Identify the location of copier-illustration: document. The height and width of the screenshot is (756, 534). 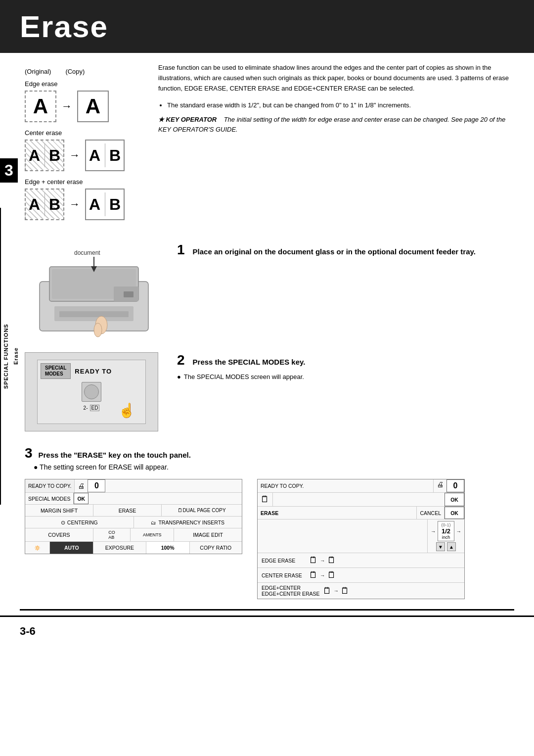
(94, 291).